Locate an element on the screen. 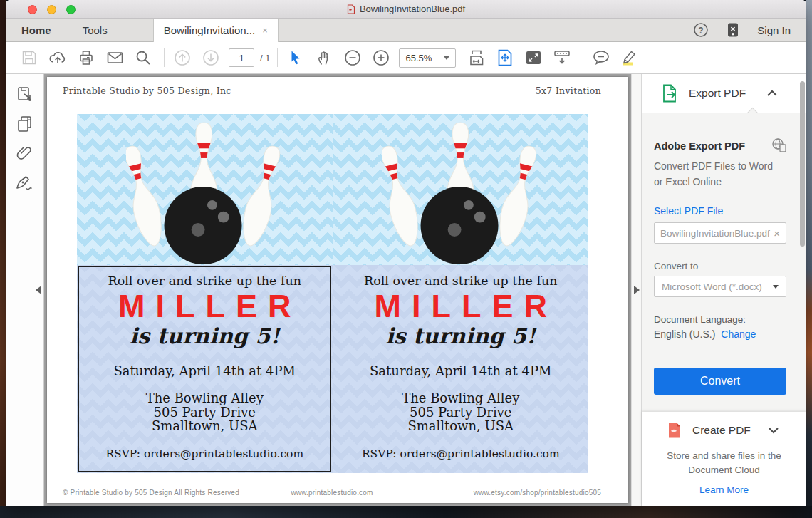 This screenshot has width=812, height=518. close-window-button is located at coordinates (33, 10).